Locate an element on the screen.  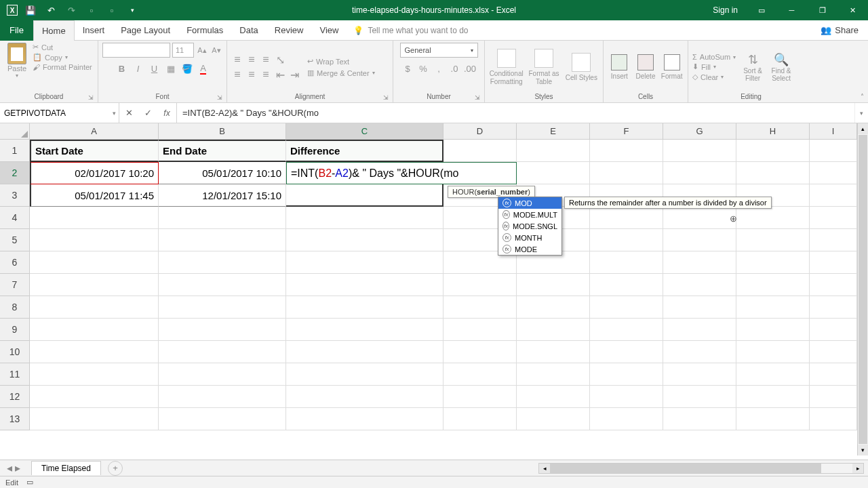
delete-cells-button: Delete is located at coordinates (646, 67).